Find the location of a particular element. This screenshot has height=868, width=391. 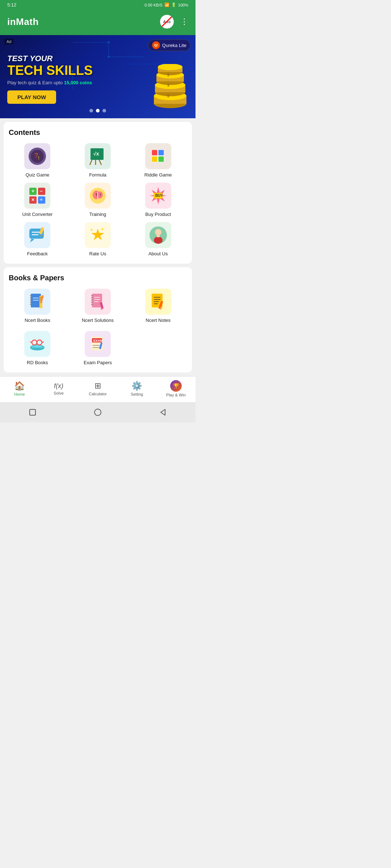

buy-product-label: Buy Product is located at coordinates (158, 214).